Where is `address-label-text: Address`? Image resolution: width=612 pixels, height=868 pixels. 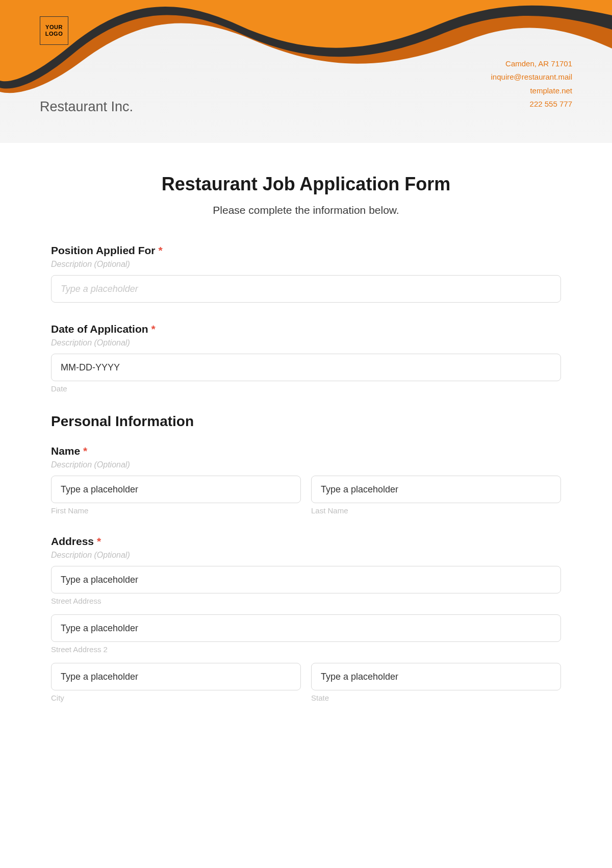
address-label-text: Address is located at coordinates (72, 541).